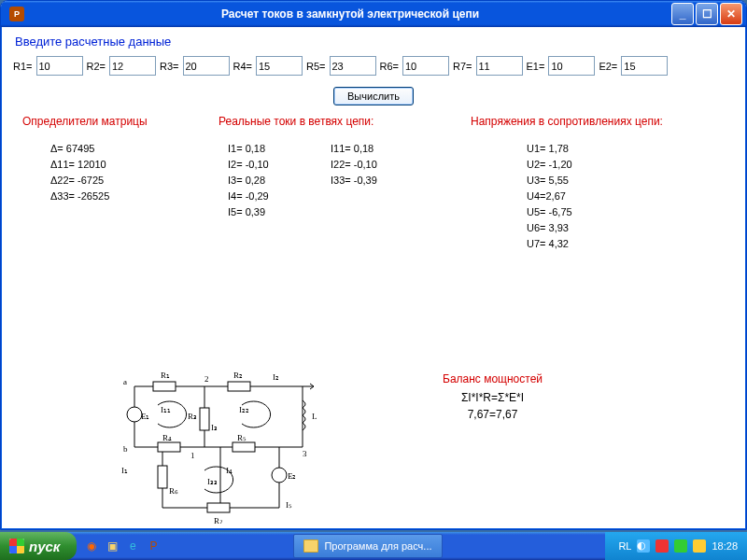 The width and height of the screenshot is (747, 560). What do you see at coordinates (133, 546) in the screenshot?
I see `ie-icon: e` at bounding box center [133, 546].